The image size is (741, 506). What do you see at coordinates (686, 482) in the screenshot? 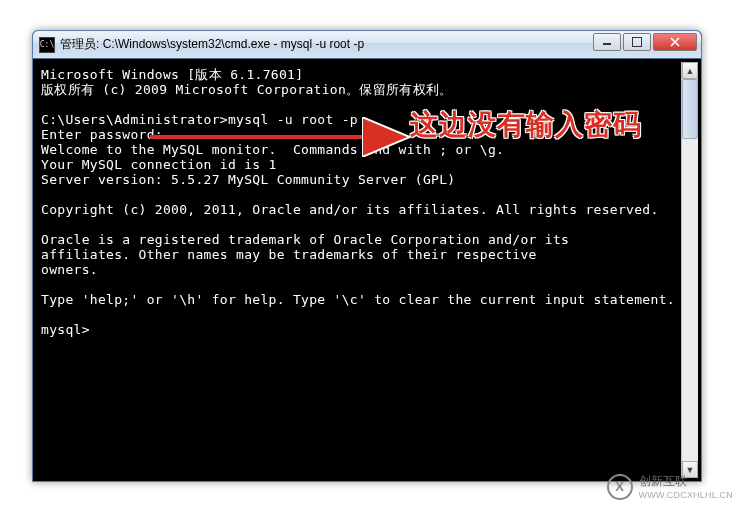
I see `watermark-brand: 创新互联` at bounding box center [686, 482].